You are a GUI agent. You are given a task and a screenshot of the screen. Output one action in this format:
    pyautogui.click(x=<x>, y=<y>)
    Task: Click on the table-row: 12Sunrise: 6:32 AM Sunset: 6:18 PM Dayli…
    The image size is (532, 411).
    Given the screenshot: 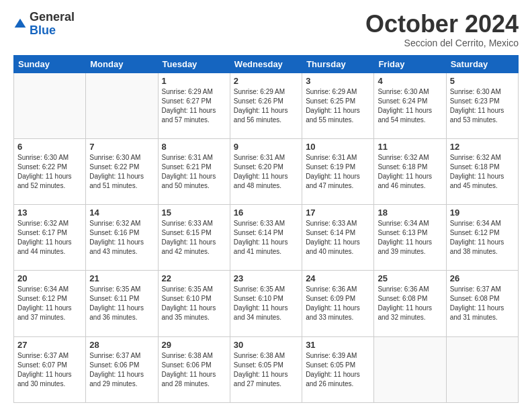 What is the action you would take?
    pyautogui.click(x=482, y=171)
    